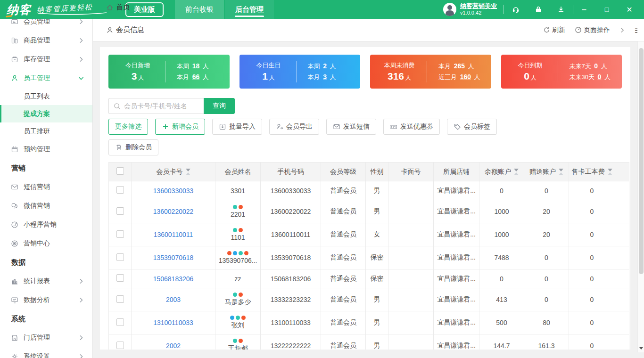  Describe the element at coordinates (46, 206) in the screenshot. I see `sidebar-item-微信营销: 微信营销` at that location.